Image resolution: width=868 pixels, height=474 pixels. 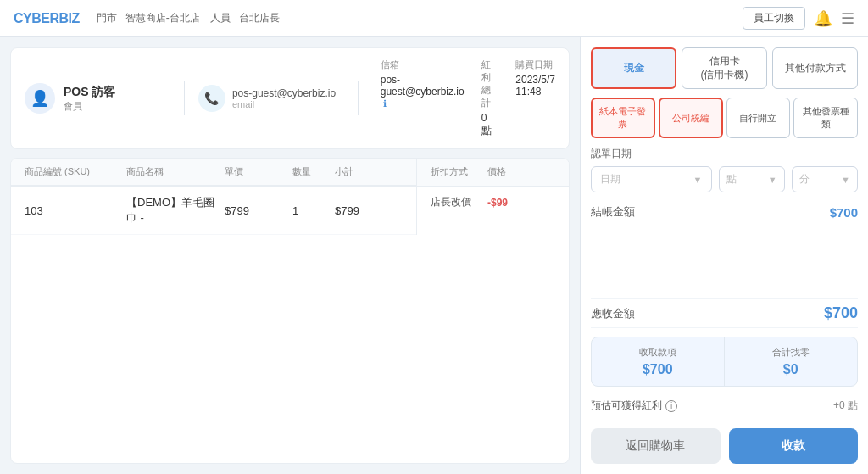 I want to click on tab-credit-card: 信用卡(信用卡機), so click(x=724, y=68).